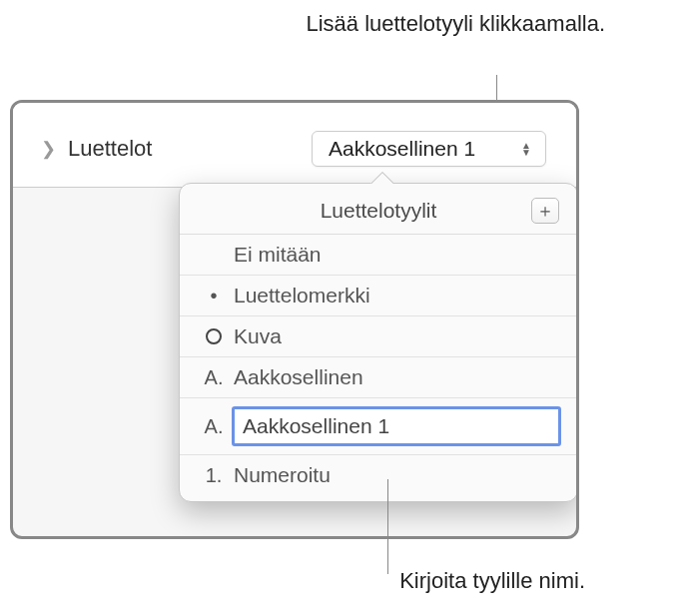 This screenshot has height=616, width=685. Describe the element at coordinates (258, 336) in the screenshot. I see `style-label-image: Kuva` at that location.